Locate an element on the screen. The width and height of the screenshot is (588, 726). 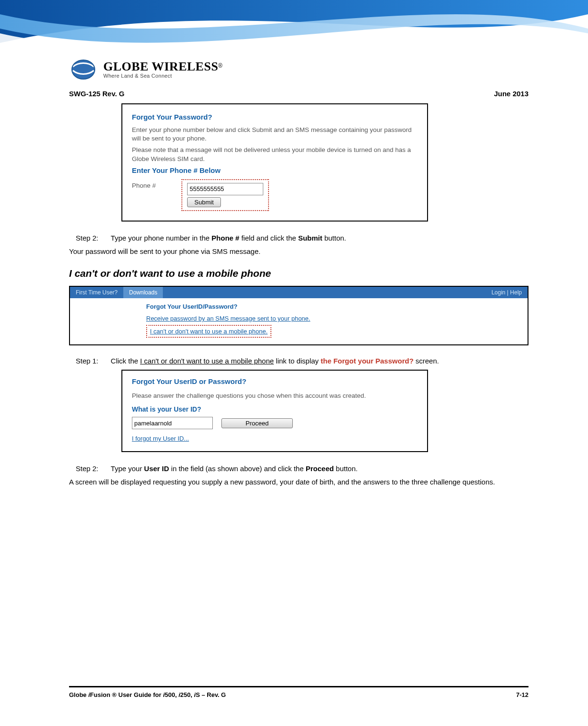
step-text: Type your phone number in the Phone # fi… is located at coordinates (320, 238).